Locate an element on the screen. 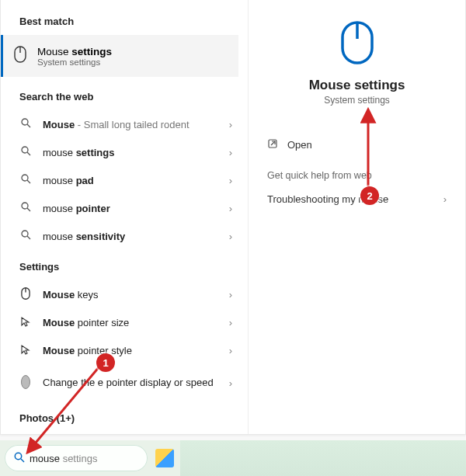  best-match-result: Mouse settings System settings is located at coordinates (120, 56).